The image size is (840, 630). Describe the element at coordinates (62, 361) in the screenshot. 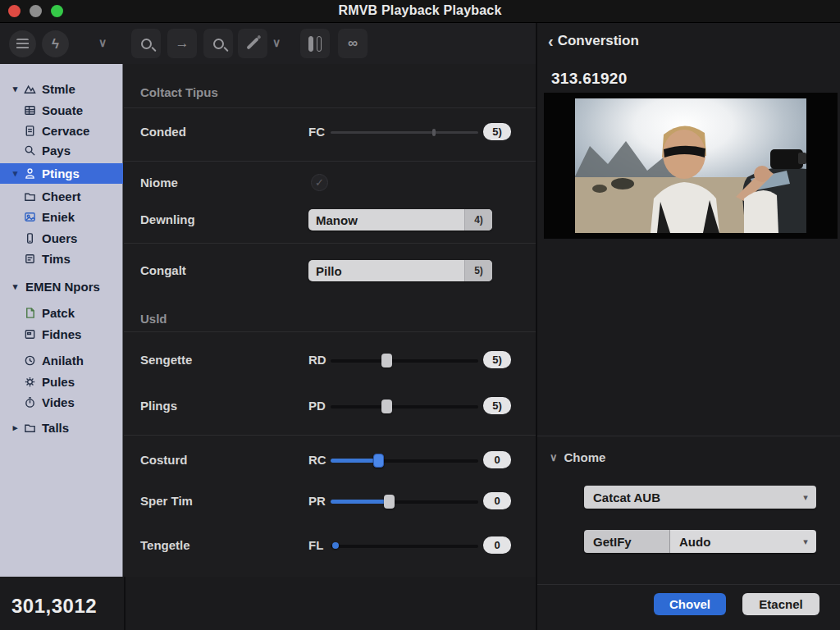

I see `sidebar-item-anilath: Anilath` at that location.